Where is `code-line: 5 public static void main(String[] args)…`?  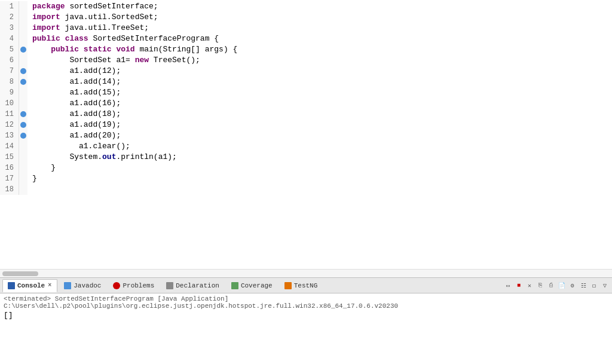 code-line: 5 public static void main(String[] args)… is located at coordinates (306, 50).